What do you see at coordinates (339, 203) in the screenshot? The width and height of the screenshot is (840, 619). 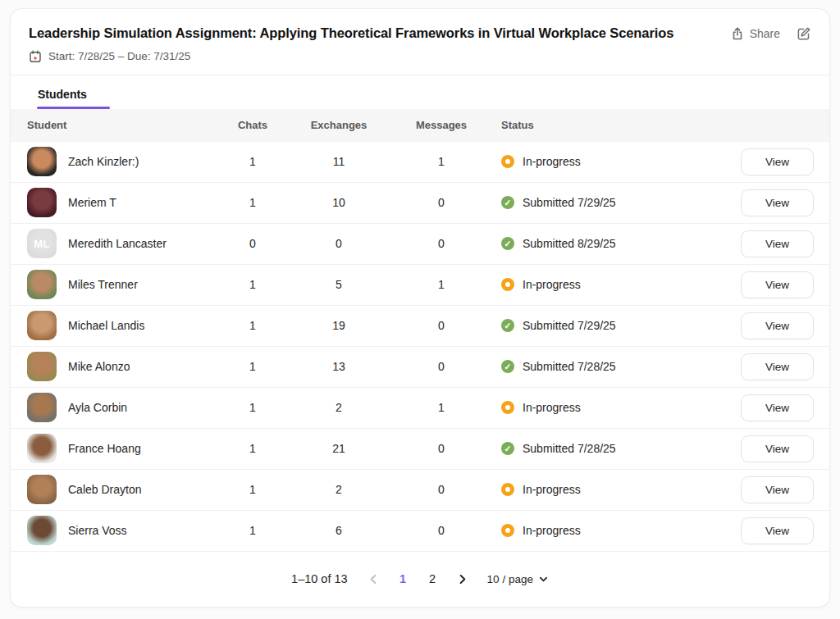 I see `exchanges-count: 10` at bounding box center [339, 203].